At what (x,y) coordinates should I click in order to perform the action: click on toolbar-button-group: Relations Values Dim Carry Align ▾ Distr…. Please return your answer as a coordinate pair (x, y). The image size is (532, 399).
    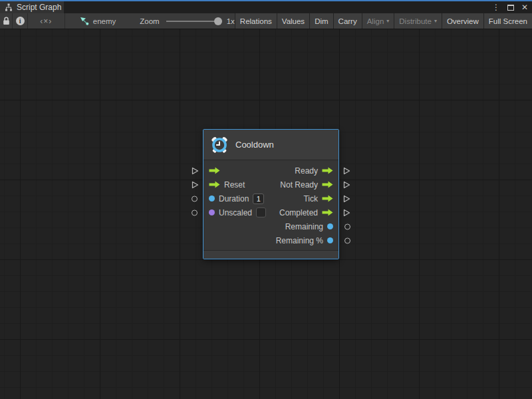
    Looking at the image, I should click on (383, 21).